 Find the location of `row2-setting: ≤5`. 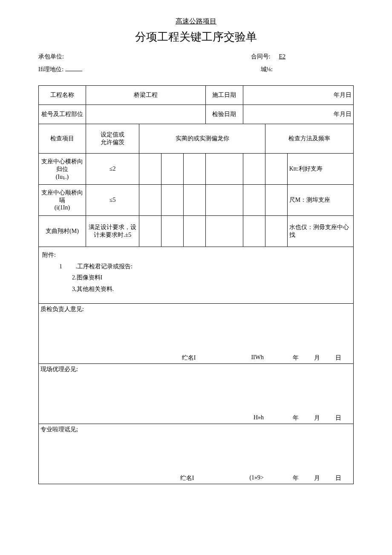

row2-setting: ≤5 is located at coordinates (112, 200).